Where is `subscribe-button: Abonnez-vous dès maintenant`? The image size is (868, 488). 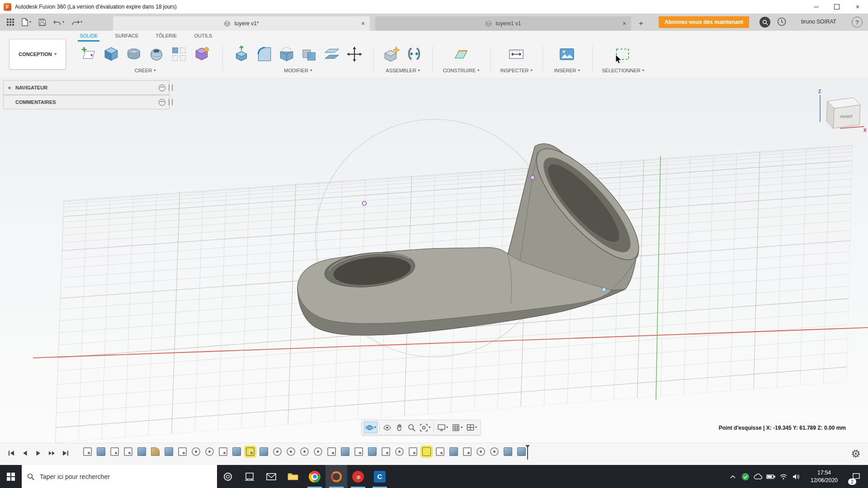 subscribe-button: Abonnez-vous dès maintenant is located at coordinates (704, 22).